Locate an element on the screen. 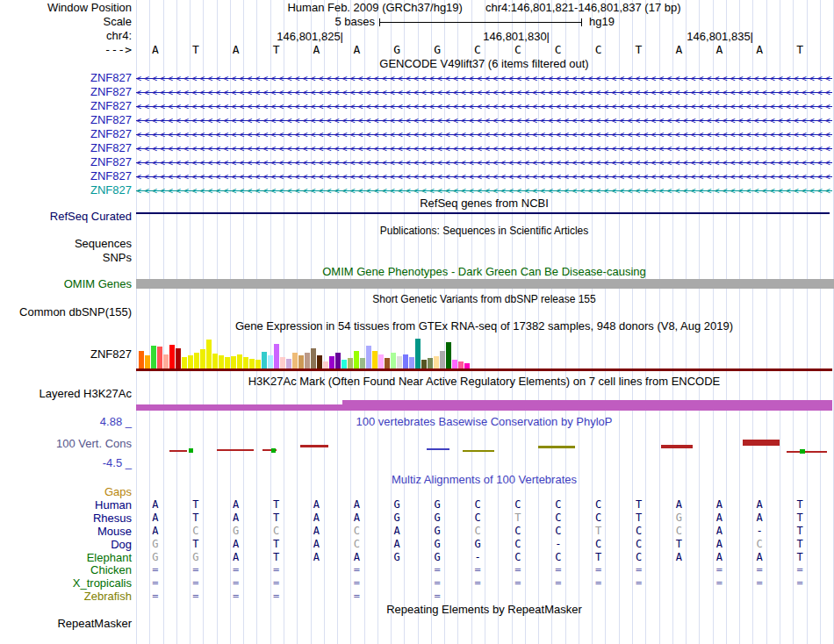  dbsnp-label: Common dbSNP(155) is located at coordinates (66, 312).